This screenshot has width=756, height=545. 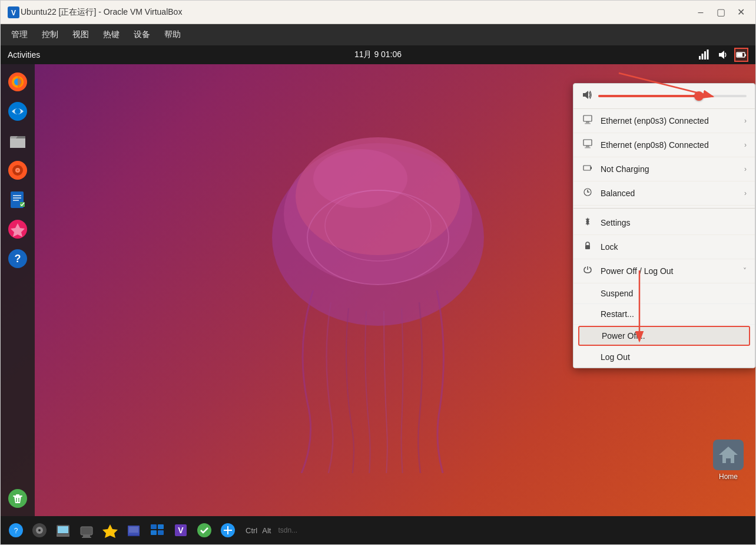 I want to click on power-profile-row: Balanced ›, so click(x=664, y=193).